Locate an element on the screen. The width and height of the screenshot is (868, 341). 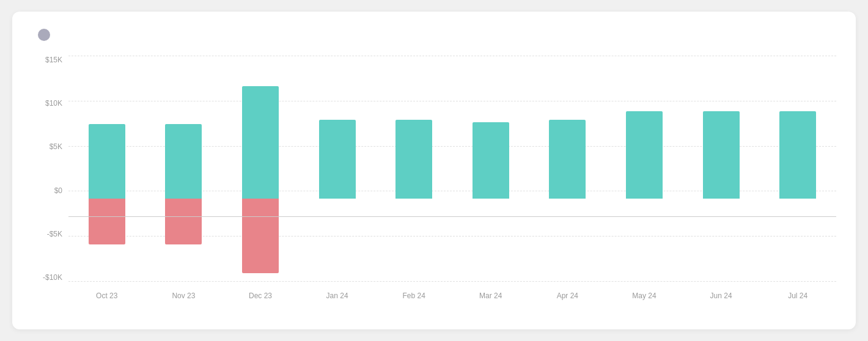
y-axis-label: -$5K is located at coordinates (50, 234).